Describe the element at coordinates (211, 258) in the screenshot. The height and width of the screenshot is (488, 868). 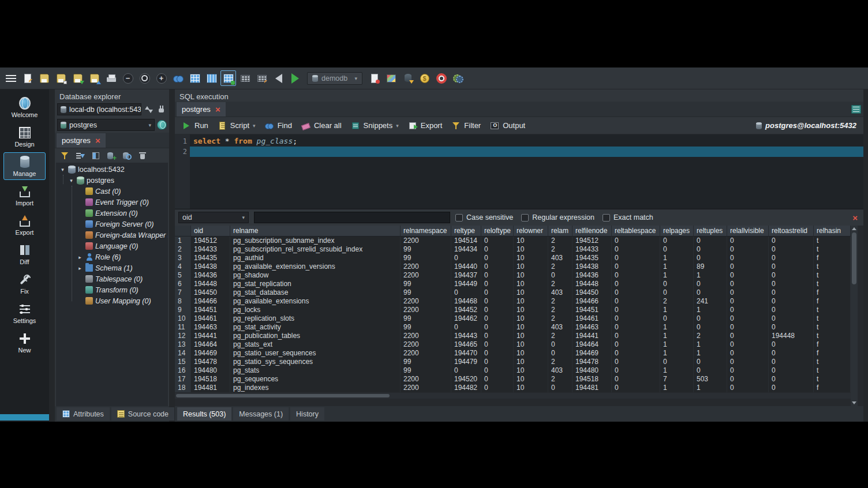
I see `cell: 194435` at that location.